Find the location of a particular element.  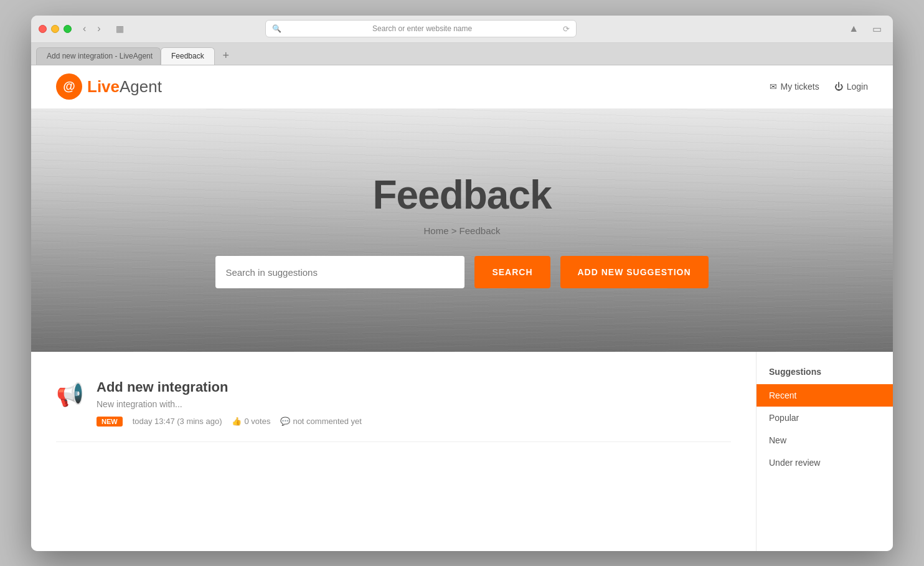

power-icon: ⏻ is located at coordinates (839, 87).